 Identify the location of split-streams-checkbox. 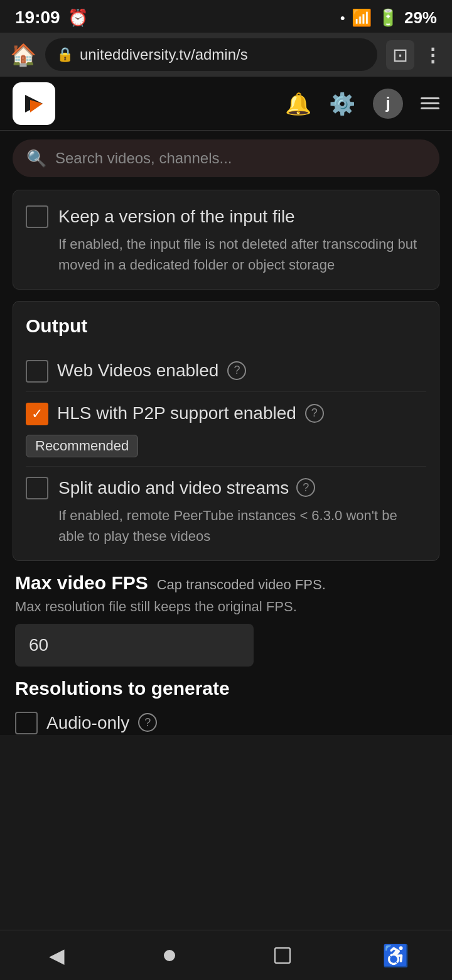
(37, 488).